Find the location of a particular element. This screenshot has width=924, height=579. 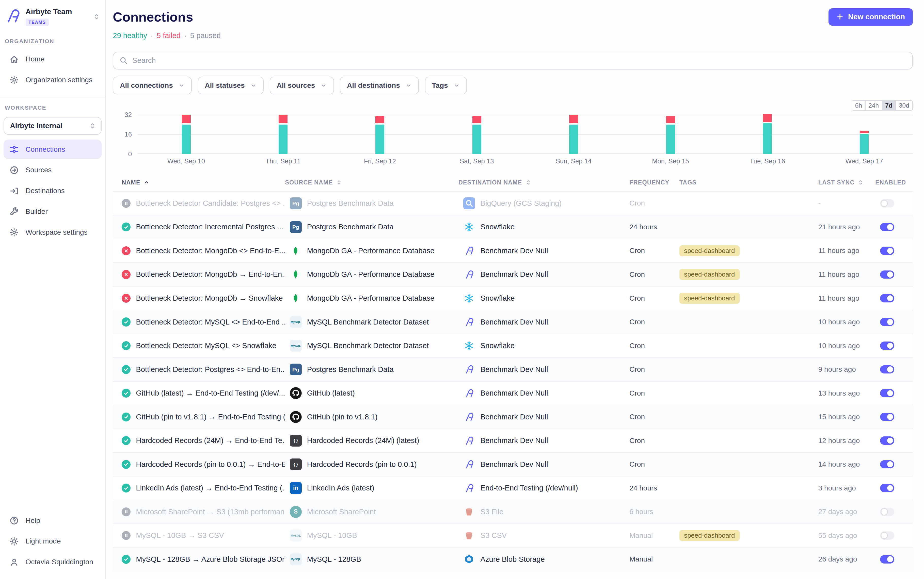

table-row: GitHub (pin to v1.8.1) → End-to-End Test… is located at coordinates (513, 417).